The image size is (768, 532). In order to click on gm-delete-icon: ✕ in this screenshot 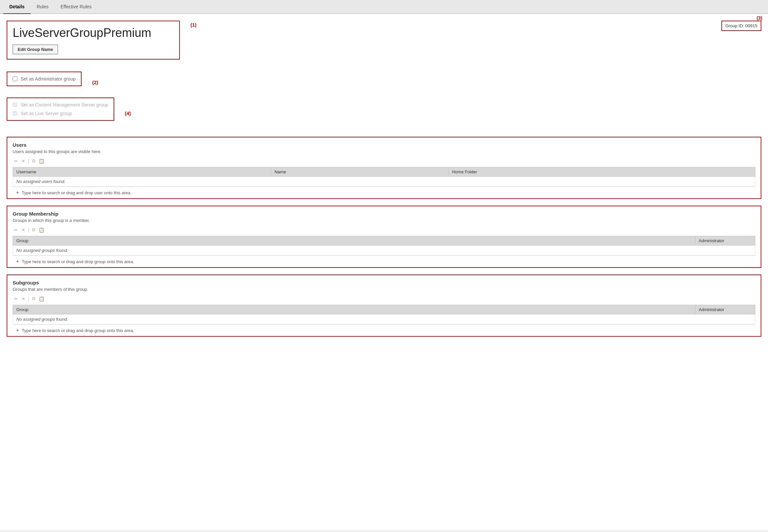, I will do `click(23, 230)`.